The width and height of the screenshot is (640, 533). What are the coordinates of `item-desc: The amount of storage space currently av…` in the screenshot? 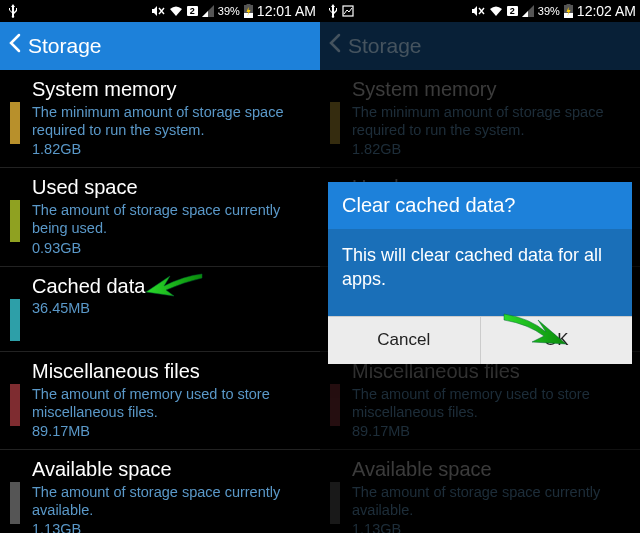 It's located at (171, 501).